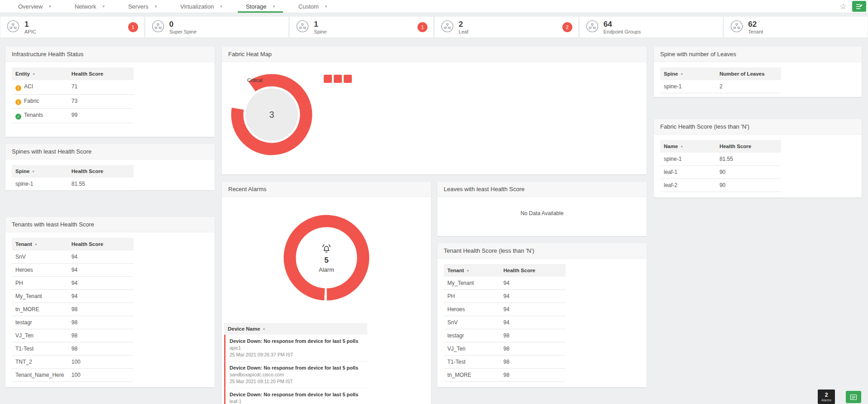 This screenshot has width=868, height=404. Describe the element at coordinates (651, 27) in the screenshot. I see `summary-card: 64 Endpoint Groups` at that location.